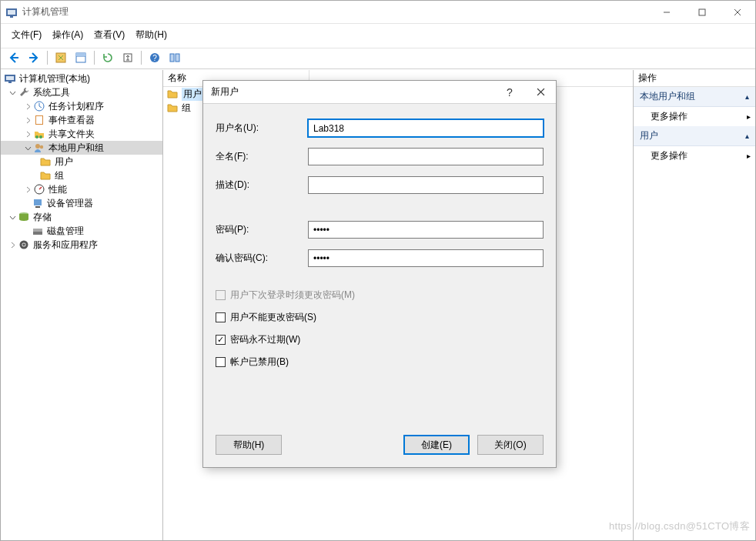  Describe the element at coordinates (82, 148) in the screenshot. I see `tree-local-users-groups: 本地用户和组` at that location.